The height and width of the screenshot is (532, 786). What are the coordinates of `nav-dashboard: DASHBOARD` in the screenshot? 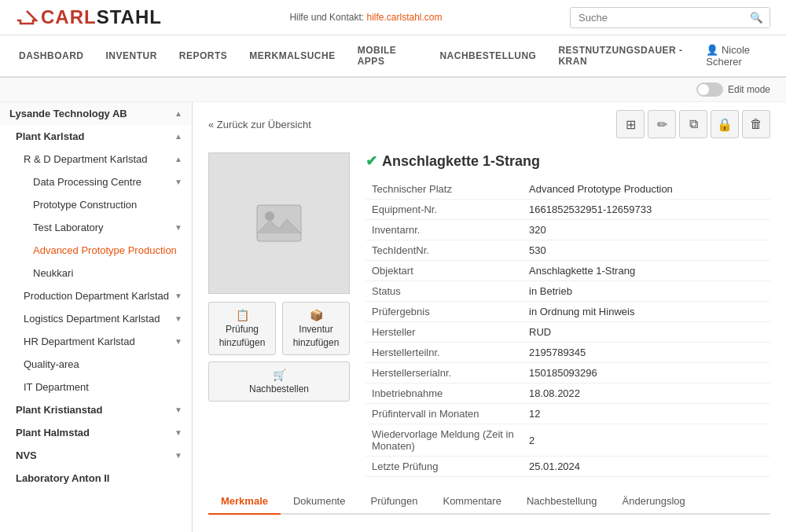 It's located at (52, 57).